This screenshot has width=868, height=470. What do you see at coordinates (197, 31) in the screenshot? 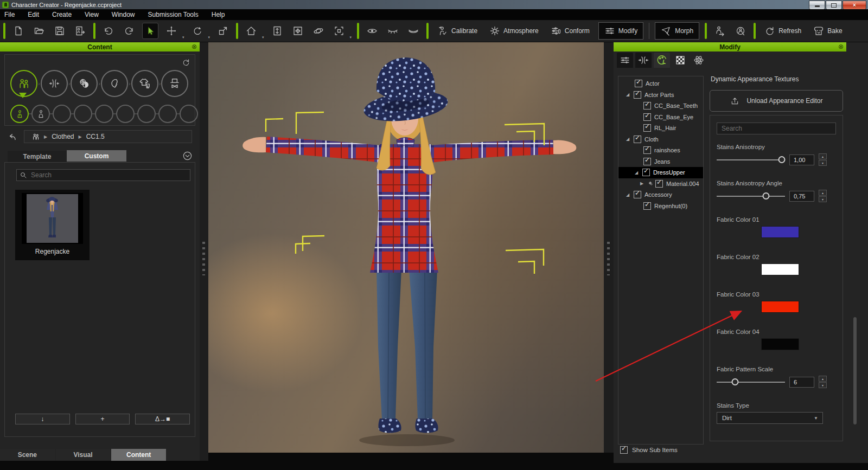
I see `rotate-tool-button` at bounding box center [197, 31].